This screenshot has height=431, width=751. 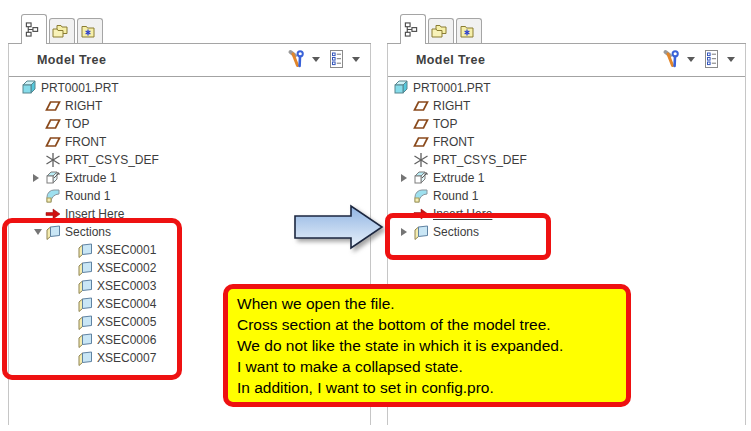 I want to click on tree-item-label: XSEC0005, so click(x=126, y=322).